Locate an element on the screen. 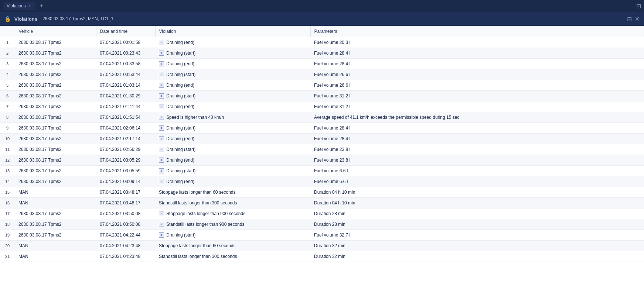 The width and height of the screenshot is (644, 283). cell-num: 1 is located at coordinates (7, 43).